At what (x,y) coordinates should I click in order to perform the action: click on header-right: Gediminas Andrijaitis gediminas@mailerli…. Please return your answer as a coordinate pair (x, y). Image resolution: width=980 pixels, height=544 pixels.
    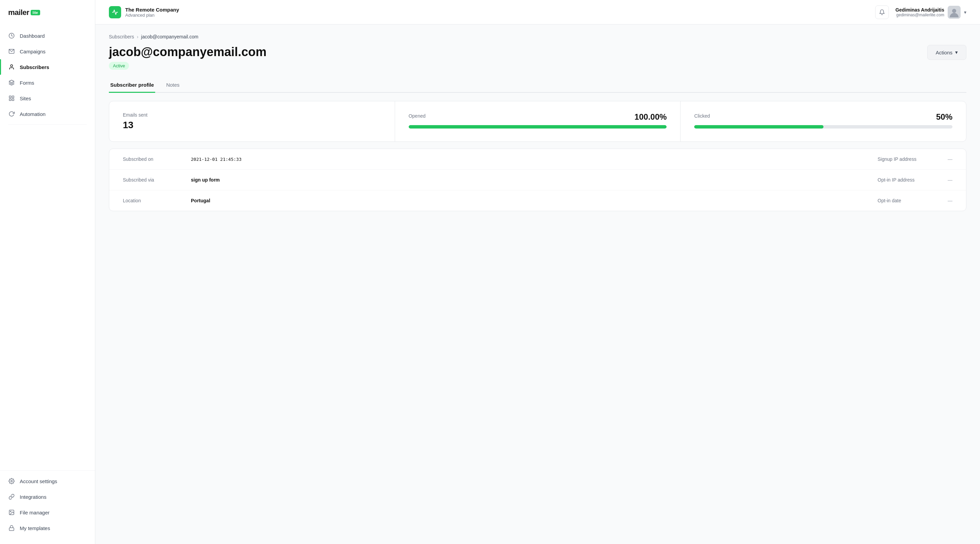
    Looking at the image, I should click on (921, 12).